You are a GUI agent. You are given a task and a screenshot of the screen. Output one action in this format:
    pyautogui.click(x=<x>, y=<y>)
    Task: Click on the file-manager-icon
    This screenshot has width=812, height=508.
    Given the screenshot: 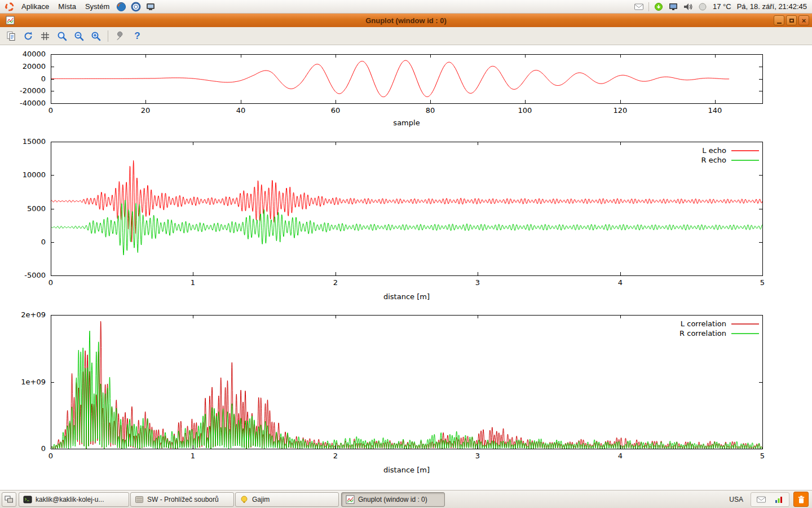 What is the action you would take?
    pyautogui.click(x=139, y=500)
    